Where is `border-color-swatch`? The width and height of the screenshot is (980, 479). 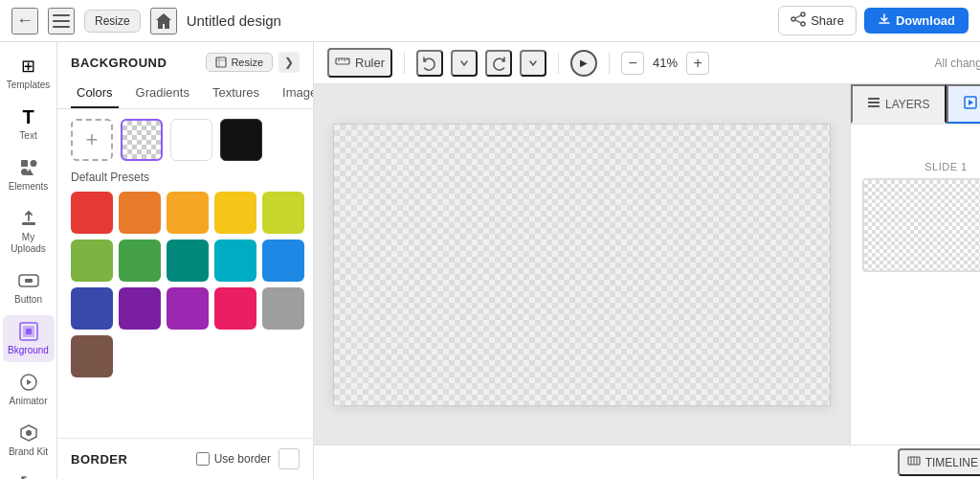
border-color-swatch is located at coordinates (289, 459).